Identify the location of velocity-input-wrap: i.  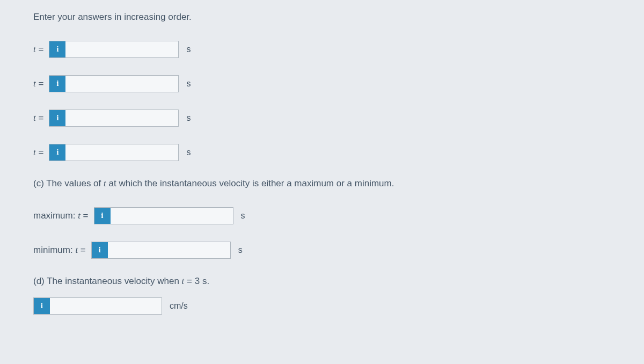
(98, 306).